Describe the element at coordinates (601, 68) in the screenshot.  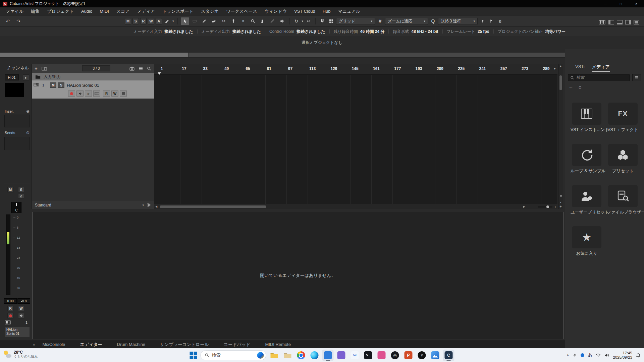
I see `rack-tab-media: メディア` at that location.